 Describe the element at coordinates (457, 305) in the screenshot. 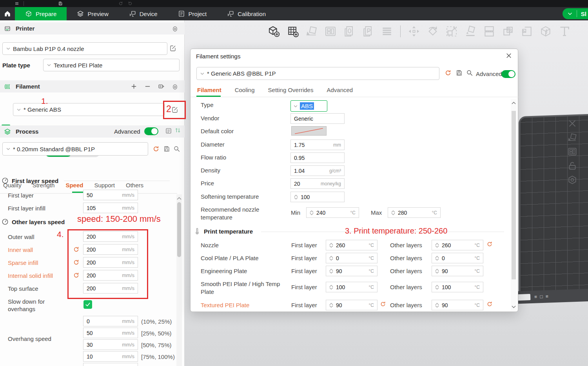

I see `textured-pei-other-layers-input: 90°C` at that location.